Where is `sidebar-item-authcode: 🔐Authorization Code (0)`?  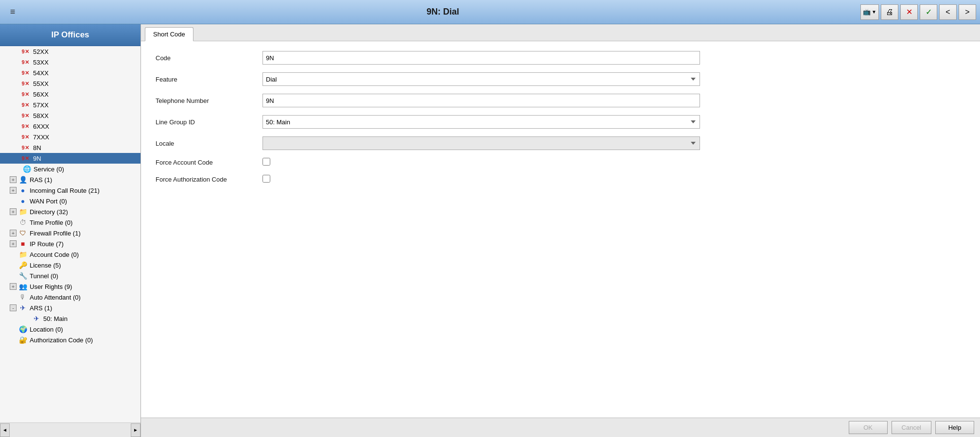 sidebar-item-authcode: 🔐Authorization Code (0) is located at coordinates (70, 340).